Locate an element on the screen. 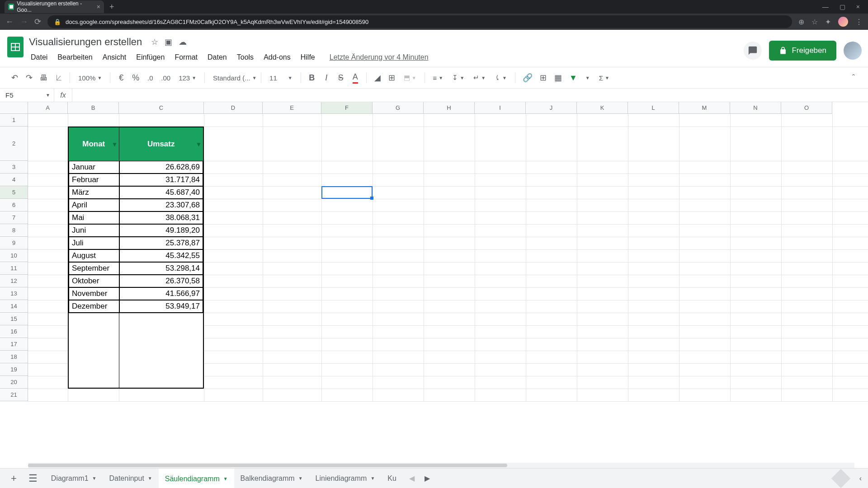 The height and width of the screenshot is (488, 868). window-maximize-icon: ▢ is located at coordinates (843, 7).